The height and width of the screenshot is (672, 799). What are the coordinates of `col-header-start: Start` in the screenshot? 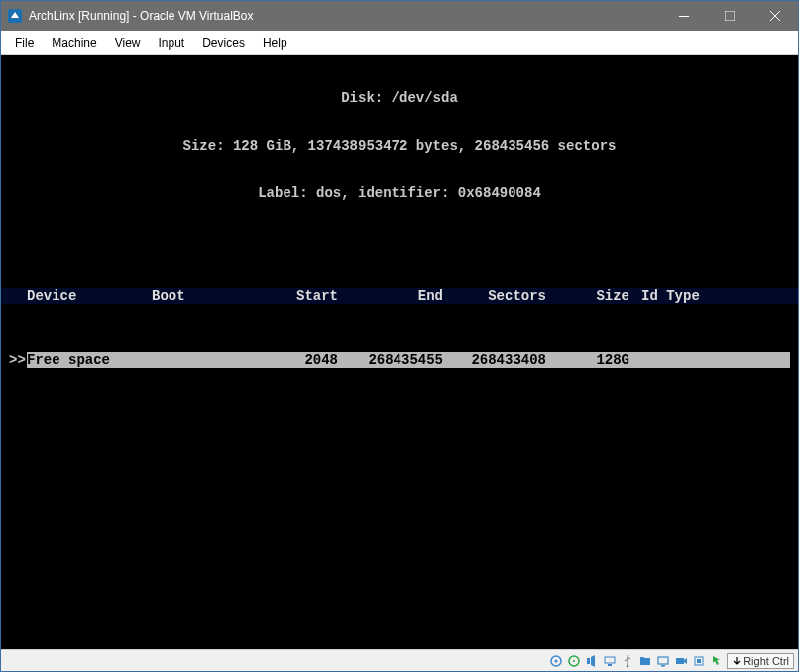 It's located at (300, 296).